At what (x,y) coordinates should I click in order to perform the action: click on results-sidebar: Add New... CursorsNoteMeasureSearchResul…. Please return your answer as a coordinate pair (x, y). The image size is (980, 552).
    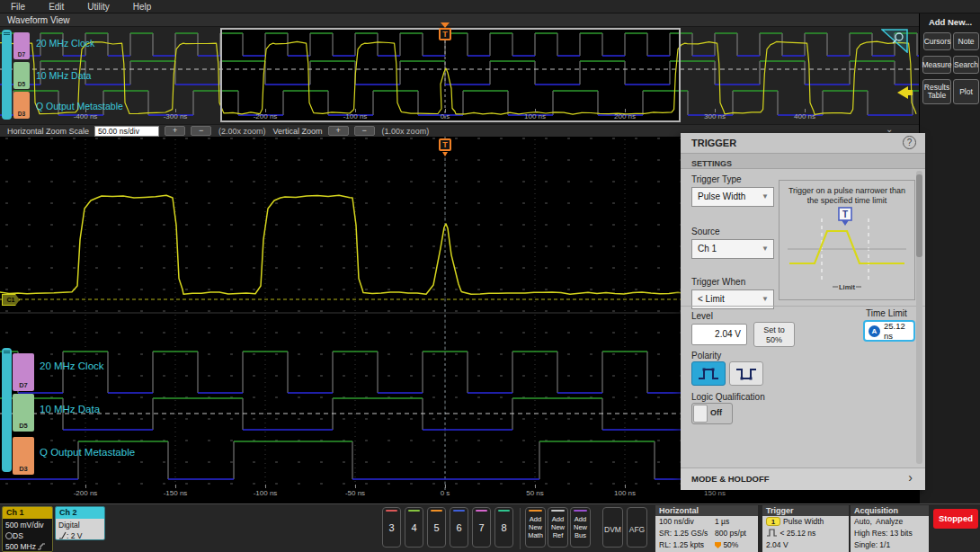
    Looking at the image, I should click on (949, 259).